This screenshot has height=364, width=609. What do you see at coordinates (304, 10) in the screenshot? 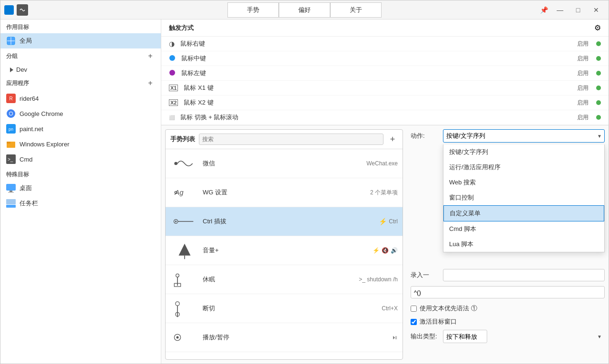
I see `tab-preferences: 偏好` at bounding box center [304, 10].